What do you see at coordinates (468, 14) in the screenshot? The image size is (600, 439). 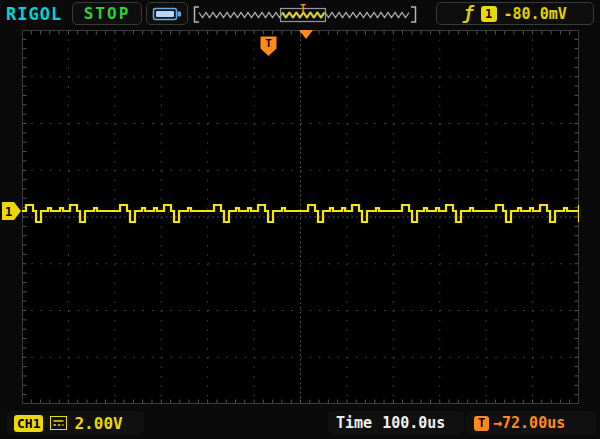 I see `trigger-edge-icon: ƒ` at bounding box center [468, 14].